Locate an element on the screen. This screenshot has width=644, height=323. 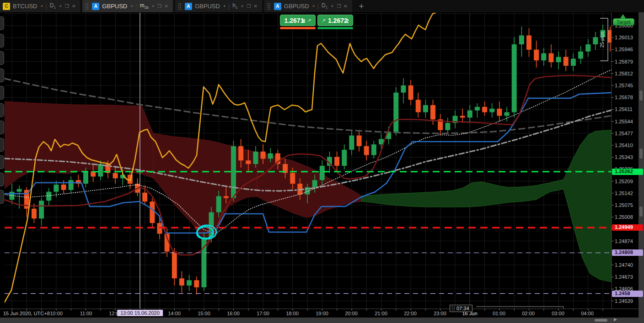
bar-countdown: 07:34 is located at coordinates (461, 308).